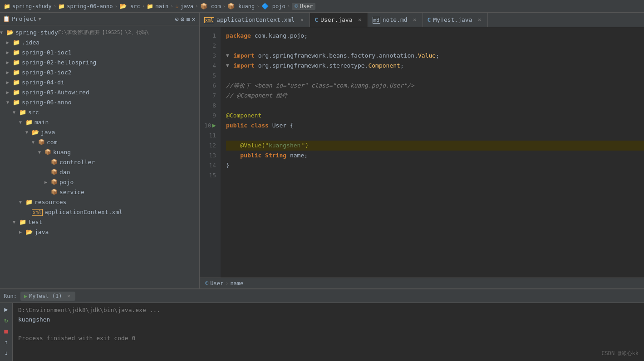 The width and height of the screenshot is (644, 361). Describe the element at coordinates (480, 20) in the screenshot. I see `tab-close-MyTest.java: ✕` at that location.